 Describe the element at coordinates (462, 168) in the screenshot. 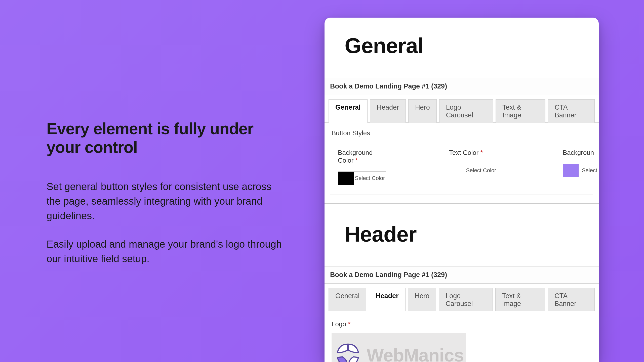

I see `button-styles-row: Background Color * Select Color Text Col…` at that location.